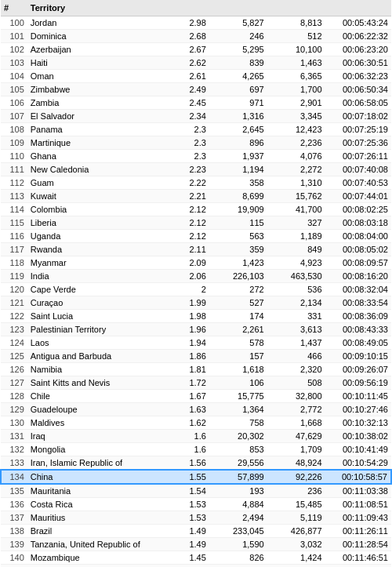 This screenshot has width=392, height=567. Describe the element at coordinates (97, 50) in the screenshot. I see `row-territory: Azerbaijan` at that location.